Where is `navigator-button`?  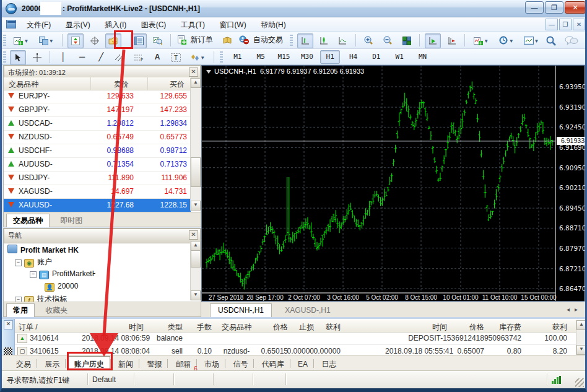 navigator-button is located at coordinates (113, 41).